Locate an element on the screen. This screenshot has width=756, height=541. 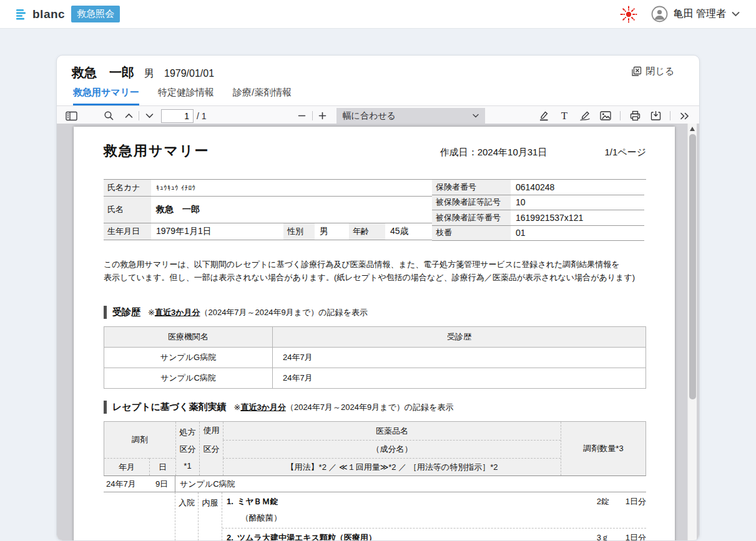
doc-page-number: 1/1ページ is located at coordinates (626, 152).